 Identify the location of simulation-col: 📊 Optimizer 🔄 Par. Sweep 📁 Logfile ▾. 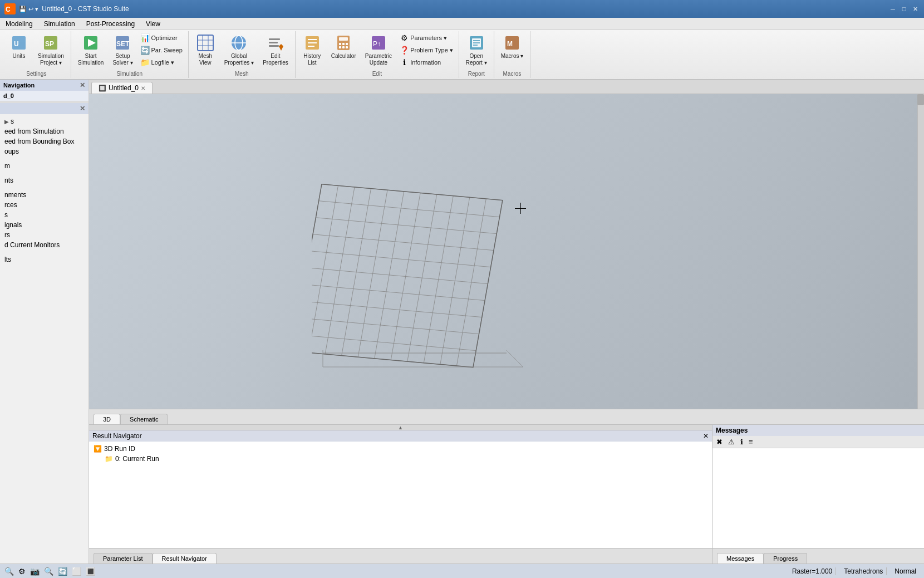
(161, 50).